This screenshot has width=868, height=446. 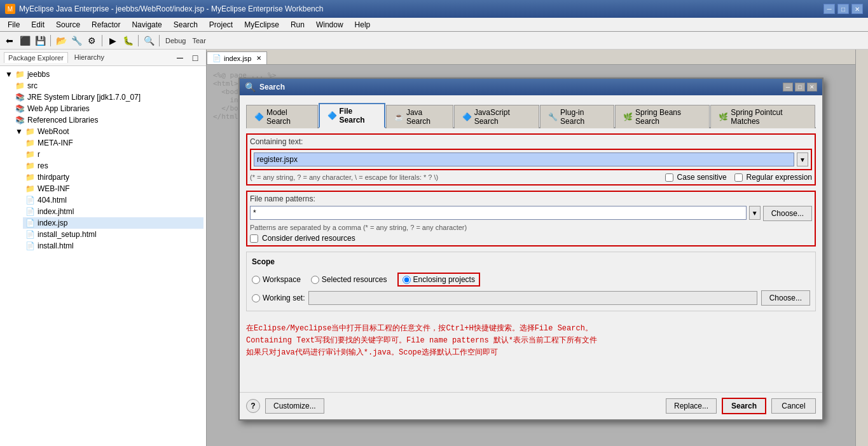 What do you see at coordinates (113, 189) in the screenshot?
I see `tree-item-web-inf: 📁 WEB-INF` at bounding box center [113, 189].